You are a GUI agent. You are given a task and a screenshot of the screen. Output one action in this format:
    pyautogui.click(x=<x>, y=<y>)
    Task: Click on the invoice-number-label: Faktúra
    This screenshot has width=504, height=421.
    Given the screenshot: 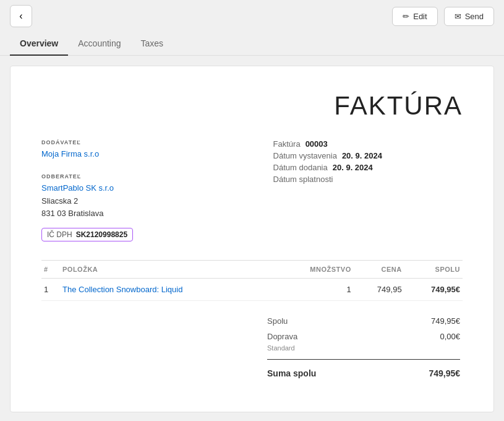 What is the action you would take?
    pyautogui.click(x=287, y=144)
    